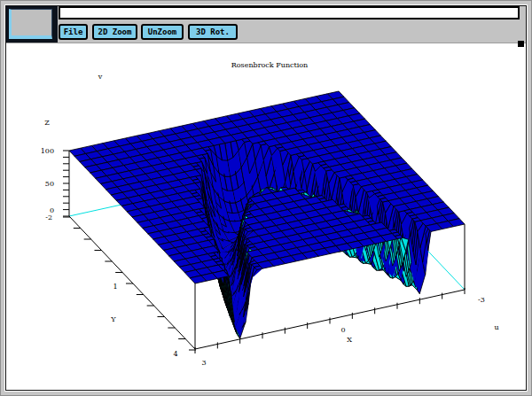 The height and width of the screenshot is (396, 532). I want to click on toolbar: File2D ZoomUnZoom3D Rot., so click(266, 25).